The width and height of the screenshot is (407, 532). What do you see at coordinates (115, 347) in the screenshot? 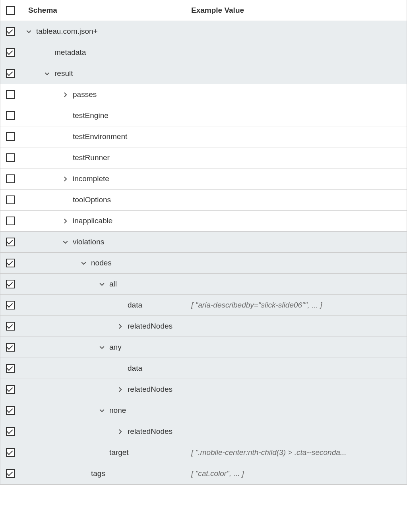
I see `schema-label: any` at bounding box center [115, 347].